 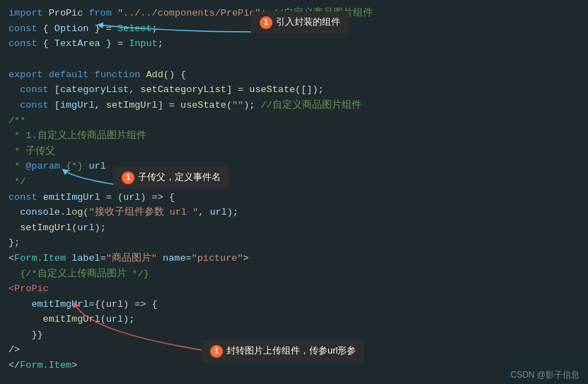 I want to click on token: TextArea, so click(x=78, y=44).